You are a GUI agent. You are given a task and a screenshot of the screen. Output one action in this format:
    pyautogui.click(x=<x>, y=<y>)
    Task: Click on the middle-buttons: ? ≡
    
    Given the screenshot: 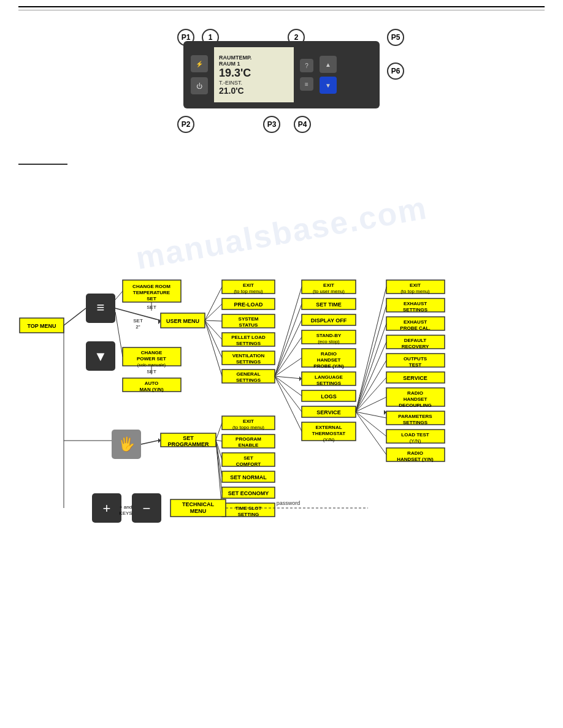 What is the action you would take?
    pyautogui.click(x=307, y=75)
    